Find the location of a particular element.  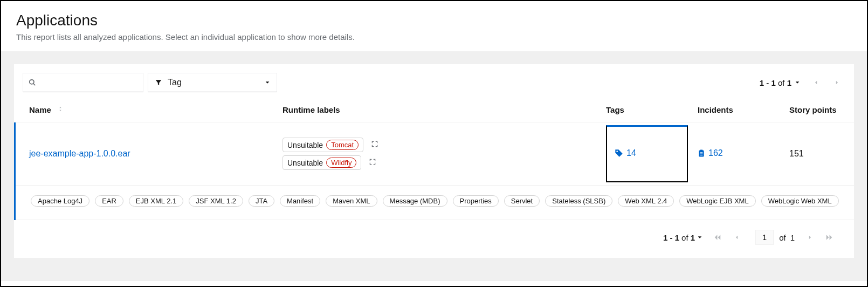

col-tags: Tags is located at coordinates (652, 110).